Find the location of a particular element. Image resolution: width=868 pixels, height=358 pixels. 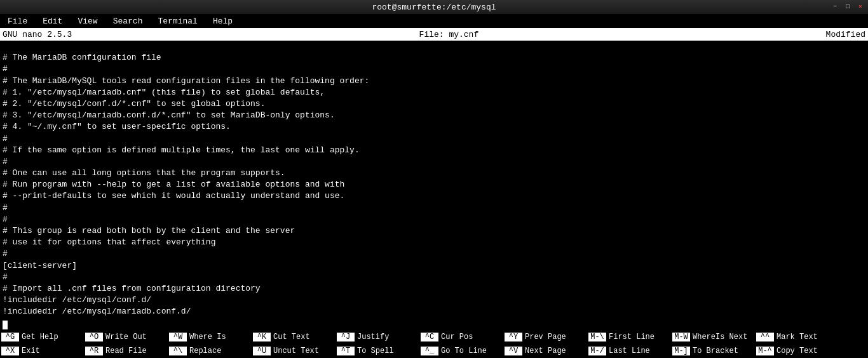

editor-line: # --print-defaults to see which it would… is located at coordinates (434, 196).